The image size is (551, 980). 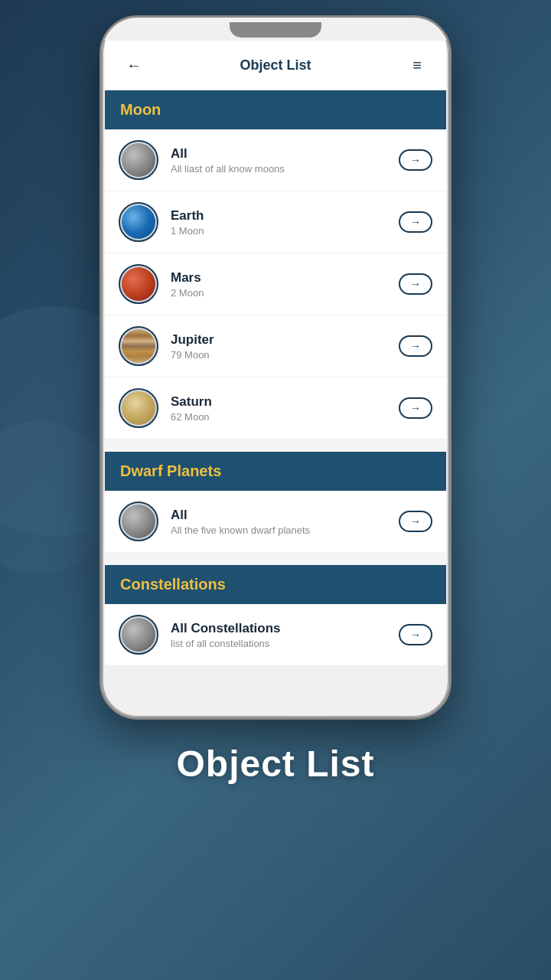 What do you see at coordinates (285, 643) in the screenshot?
I see `item-subtitle-constellations-all: list of all constellations` at bounding box center [285, 643].